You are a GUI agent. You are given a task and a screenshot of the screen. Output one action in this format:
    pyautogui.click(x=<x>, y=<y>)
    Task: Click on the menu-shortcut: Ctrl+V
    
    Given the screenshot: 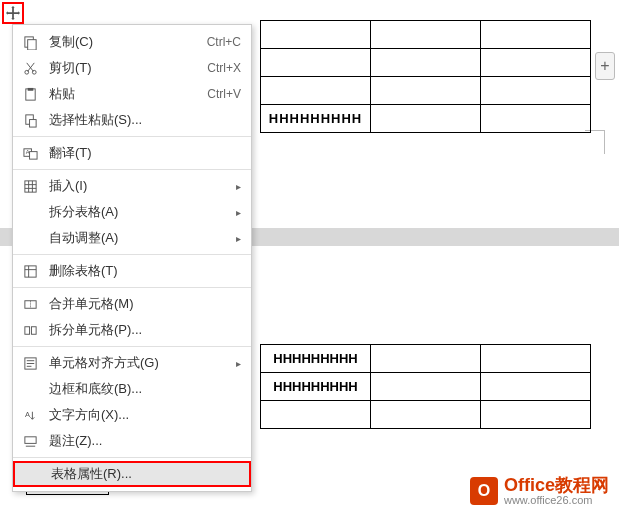 What is the action you would take?
    pyautogui.click(x=224, y=94)
    